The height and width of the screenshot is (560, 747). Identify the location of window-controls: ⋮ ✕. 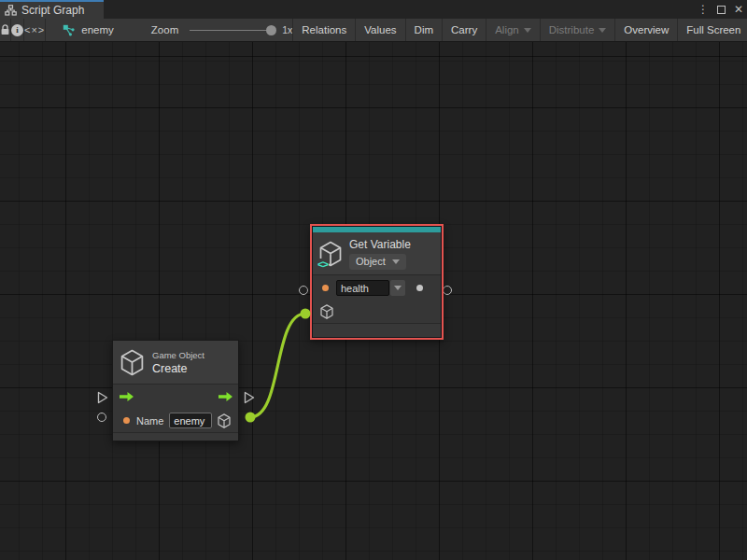
(721, 9).